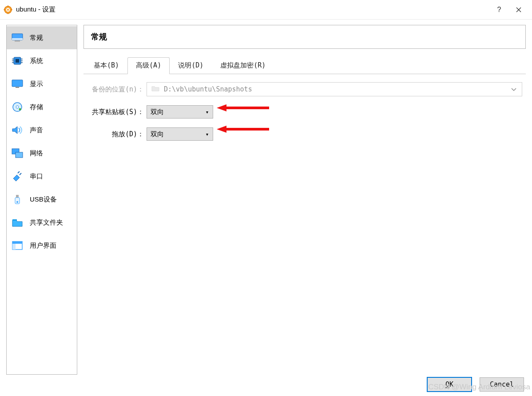 The height and width of the screenshot is (396, 532). I want to click on sidebar-item-label: 存储, so click(36, 107).